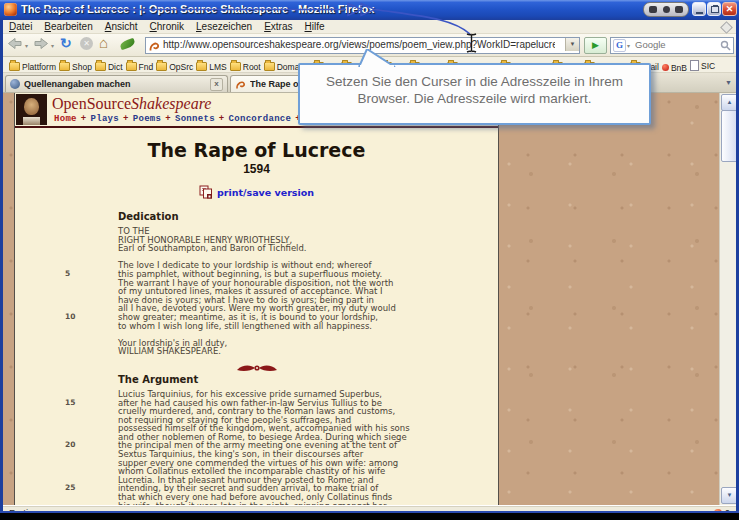 The width and height of the screenshot is (739, 520). Describe the element at coordinates (216, 84) in the screenshot. I see `tab-close-button: x` at that location.